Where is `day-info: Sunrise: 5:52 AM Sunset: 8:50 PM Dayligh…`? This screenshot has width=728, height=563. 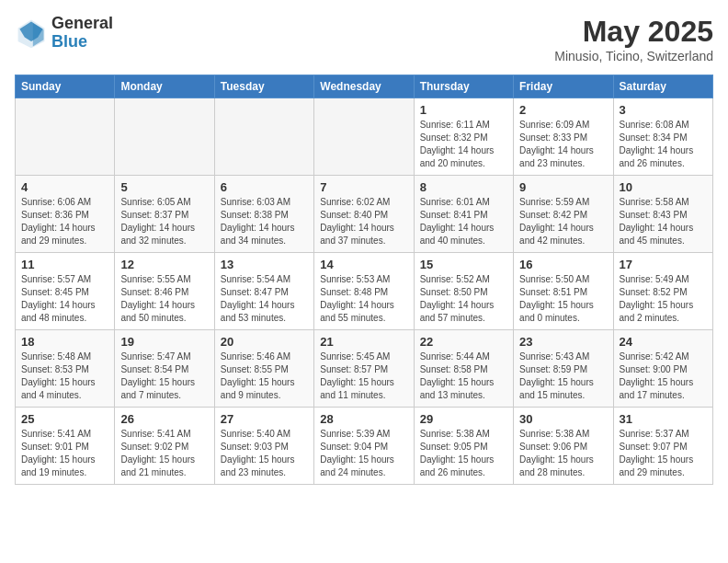 day-info: Sunrise: 5:52 AM Sunset: 8:50 PM Dayligh… is located at coordinates (463, 299).